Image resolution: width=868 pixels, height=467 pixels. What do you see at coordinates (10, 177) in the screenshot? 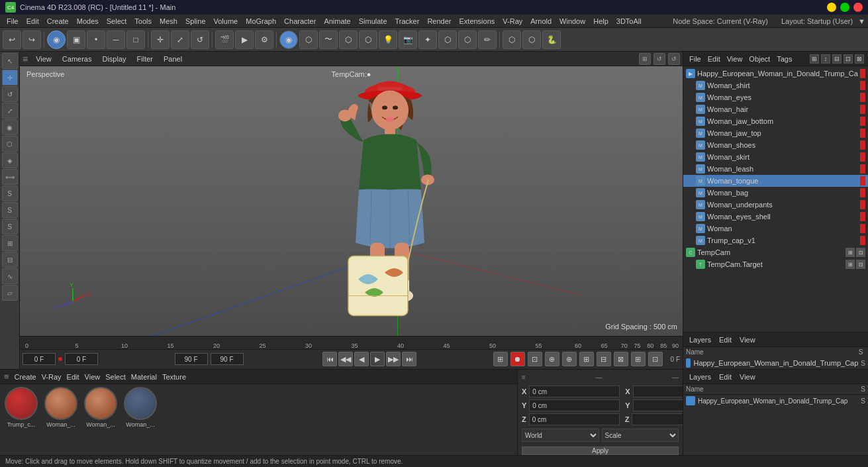
I see `sidebar-mirror: ⟺` at bounding box center [10, 177].